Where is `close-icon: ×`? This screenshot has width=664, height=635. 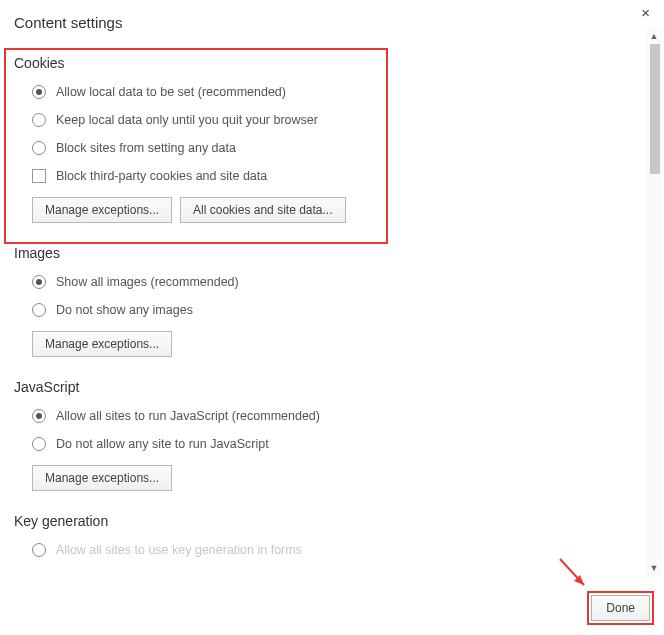 close-icon: × is located at coordinates (646, 12).